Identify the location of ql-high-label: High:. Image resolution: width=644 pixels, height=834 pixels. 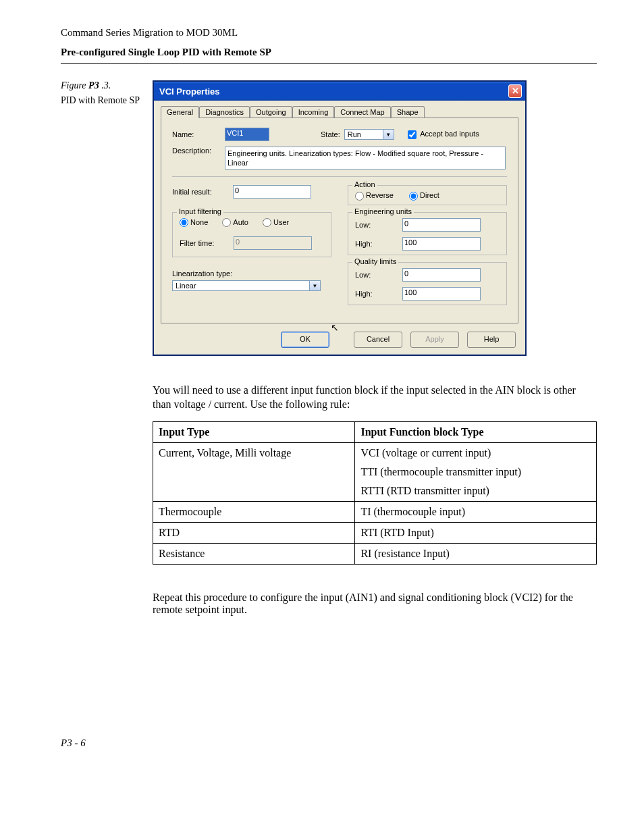
(379, 294).